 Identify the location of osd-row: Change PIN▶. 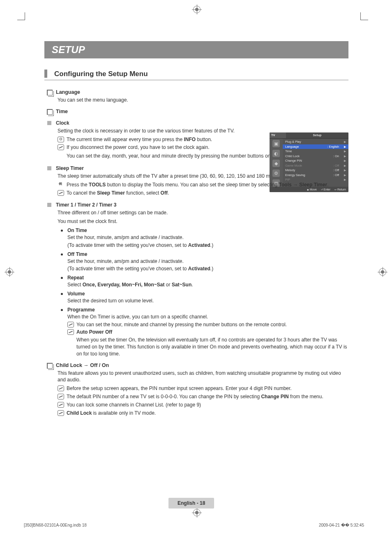
(316, 161).